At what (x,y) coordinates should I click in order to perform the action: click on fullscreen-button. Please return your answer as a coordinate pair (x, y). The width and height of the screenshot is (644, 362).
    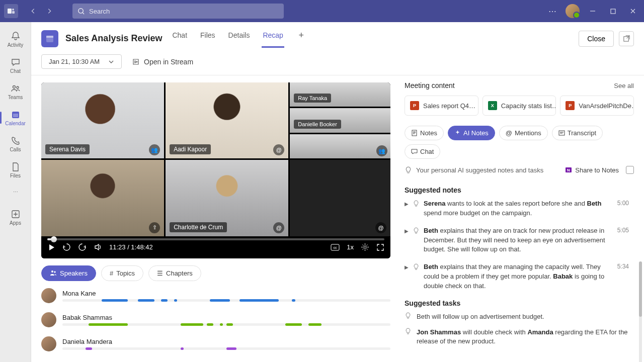
    Looking at the image, I should click on (380, 247).